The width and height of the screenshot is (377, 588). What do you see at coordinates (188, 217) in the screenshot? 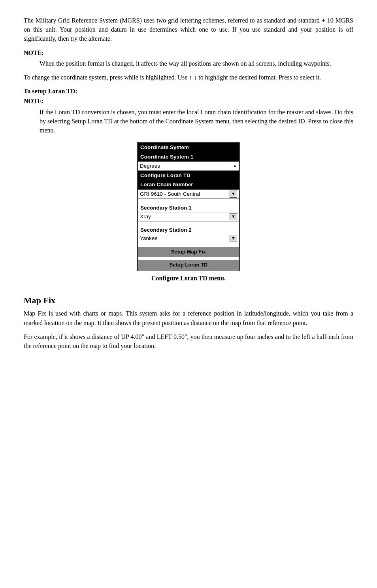
I see `menu-xray-row: Xray ▼` at bounding box center [188, 217].